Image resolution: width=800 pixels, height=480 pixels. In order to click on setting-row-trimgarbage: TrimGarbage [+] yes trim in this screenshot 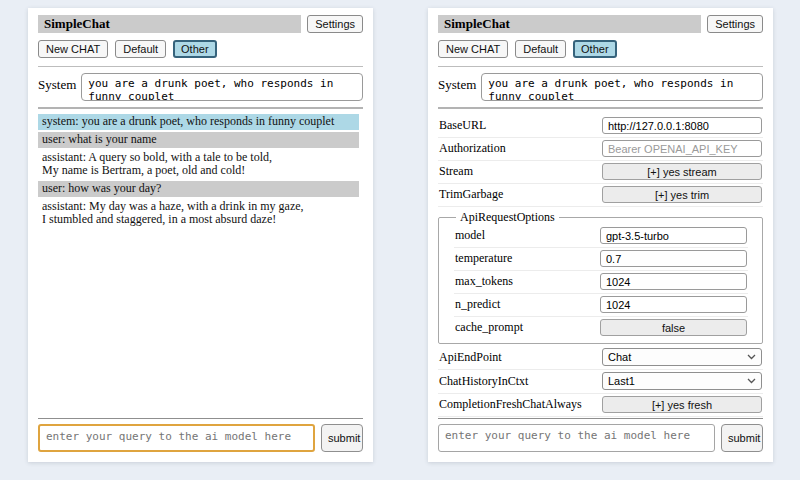, I will do `click(600, 196)`.